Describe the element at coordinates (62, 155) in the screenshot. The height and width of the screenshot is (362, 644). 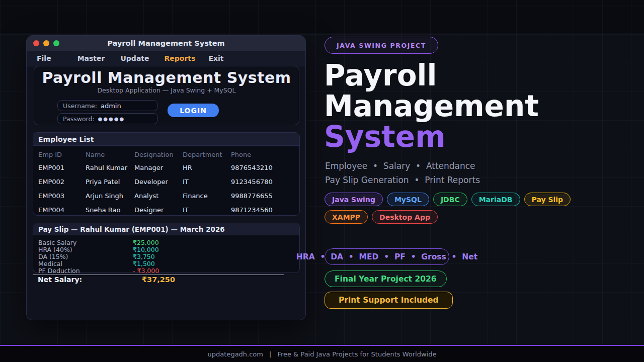
I see `col-emp-id: Emp ID` at that location.